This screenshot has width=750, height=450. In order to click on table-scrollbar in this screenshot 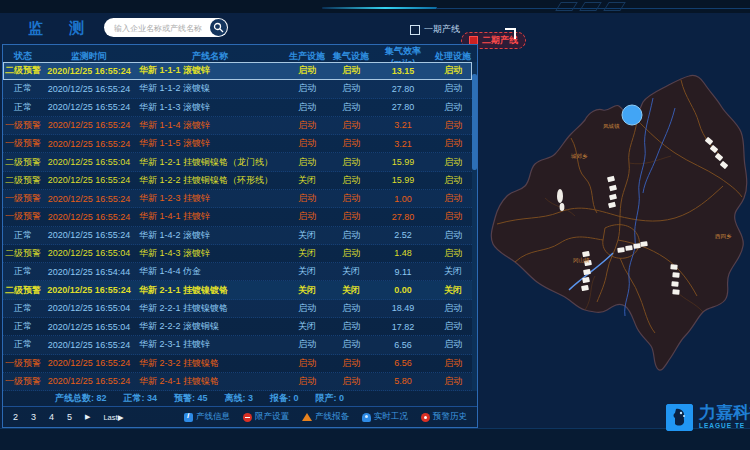, I will do `click(474, 226)`.